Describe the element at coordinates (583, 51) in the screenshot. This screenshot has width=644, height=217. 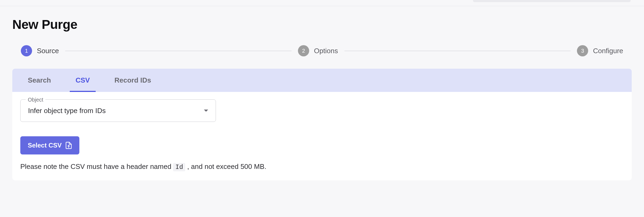
I see `step-number-3: 3` at that location.